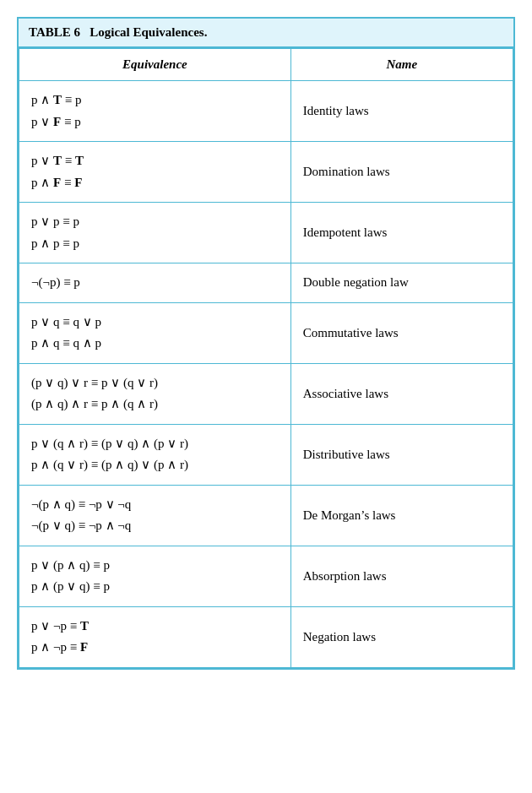 The width and height of the screenshot is (532, 793). I want to click on equivalence-cell: p ∨ q ≡ q ∨ pp ∧ q ≡ q ∧ p, so click(155, 333).